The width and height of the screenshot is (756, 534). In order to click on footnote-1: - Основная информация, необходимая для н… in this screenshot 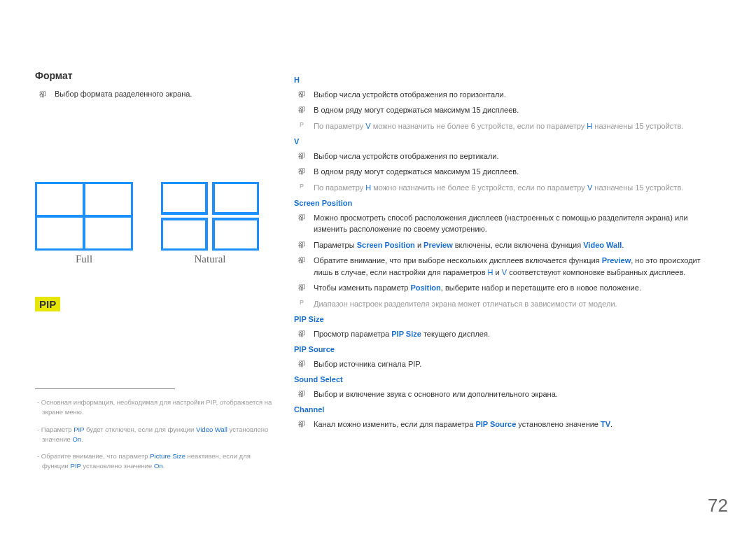, I will do `click(154, 407)`.